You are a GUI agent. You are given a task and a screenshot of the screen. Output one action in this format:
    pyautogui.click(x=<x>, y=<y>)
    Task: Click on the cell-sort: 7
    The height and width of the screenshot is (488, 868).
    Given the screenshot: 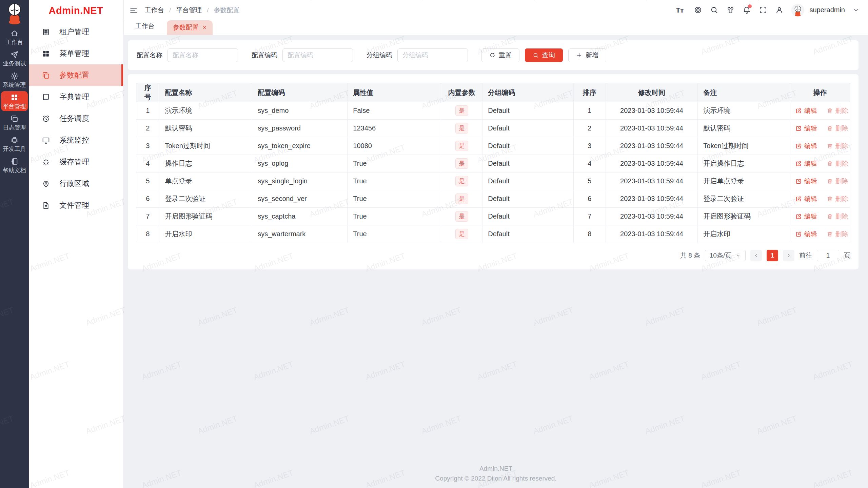 What is the action you would take?
    pyautogui.click(x=589, y=217)
    